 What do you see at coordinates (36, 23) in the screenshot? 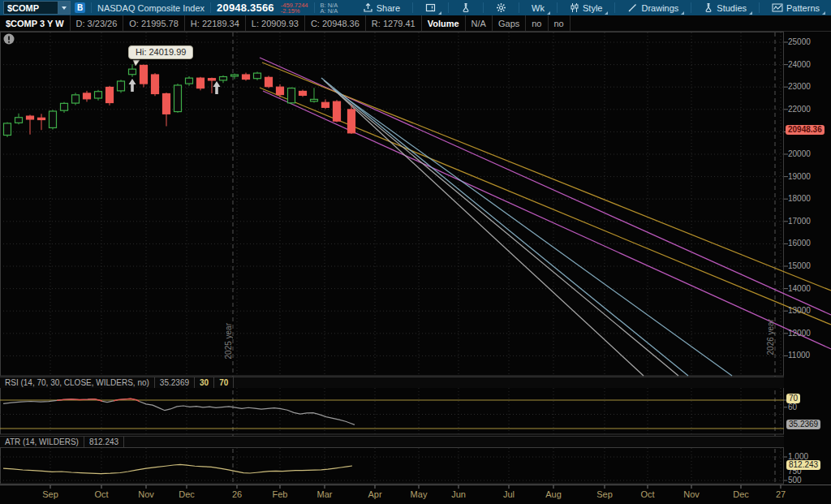
I see `symbol-period: $COMP 3 Y W` at bounding box center [36, 23].